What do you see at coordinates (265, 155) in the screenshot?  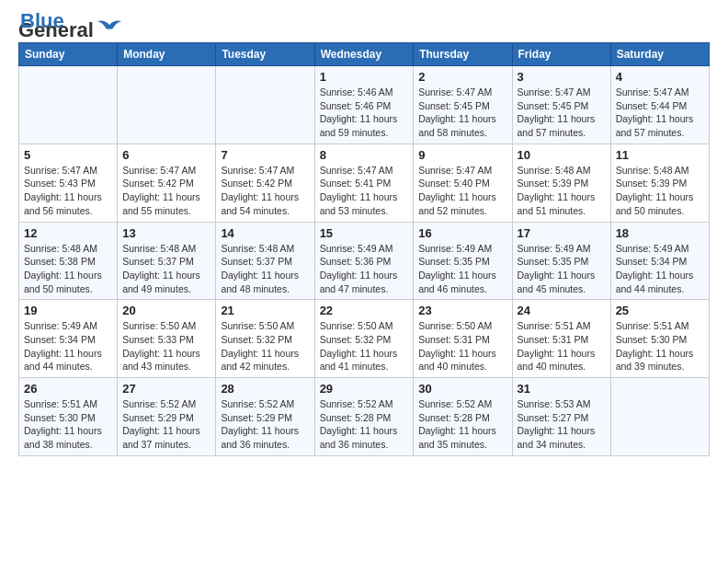 I see `day-number: 7` at bounding box center [265, 155].